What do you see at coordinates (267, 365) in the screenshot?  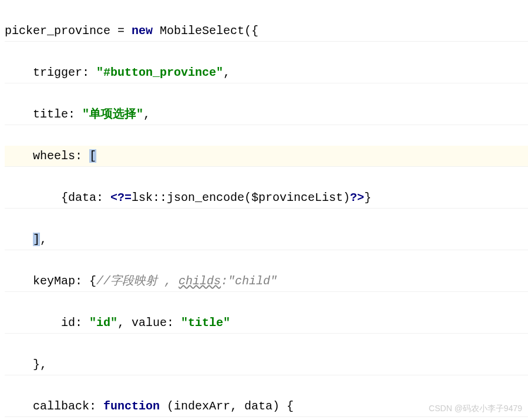 I see `code-line: },` at bounding box center [267, 365].